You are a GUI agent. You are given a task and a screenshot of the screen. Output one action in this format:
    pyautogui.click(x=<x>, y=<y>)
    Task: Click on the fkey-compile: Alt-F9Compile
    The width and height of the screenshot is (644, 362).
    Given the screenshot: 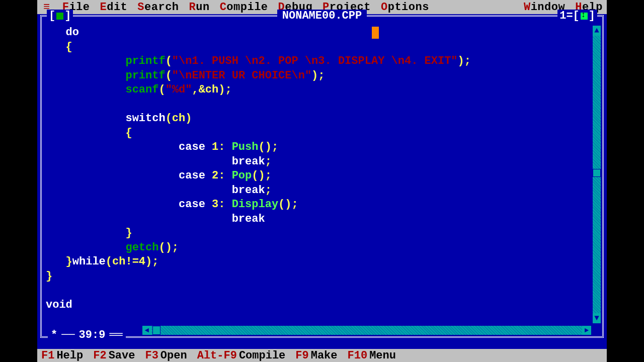 What is the action you would take?
    pyautogui.click(x=242, y=356)
    